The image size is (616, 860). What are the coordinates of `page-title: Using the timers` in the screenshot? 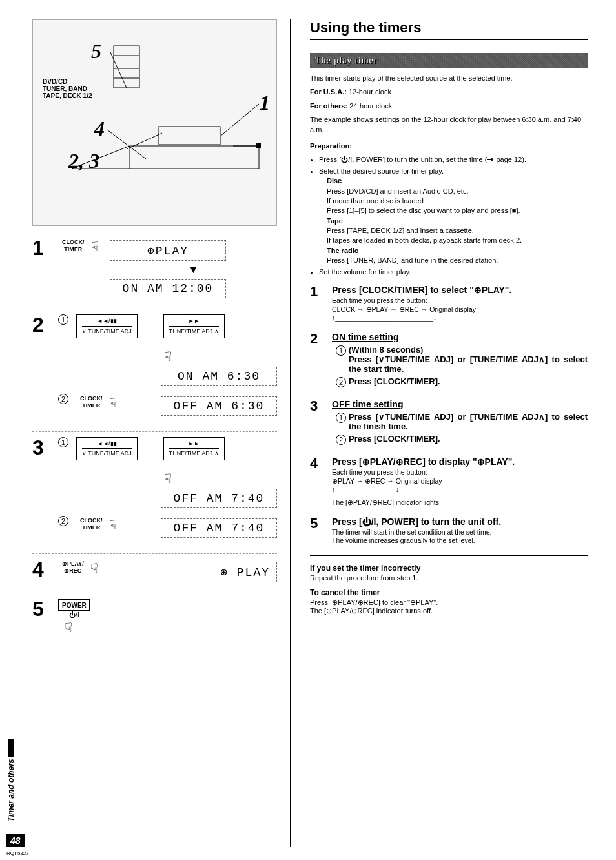 It's located at (449, 30).